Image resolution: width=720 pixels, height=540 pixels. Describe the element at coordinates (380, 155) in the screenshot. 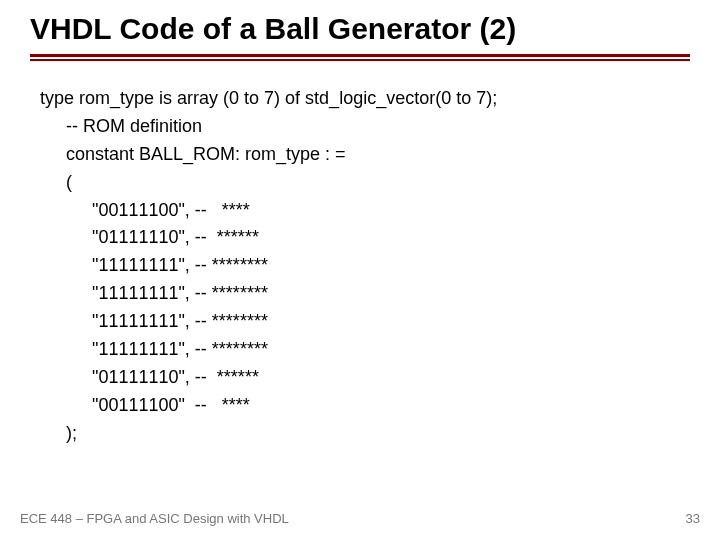

I see `code-line: constant BALL_ROM: rom_type : =` at that location.